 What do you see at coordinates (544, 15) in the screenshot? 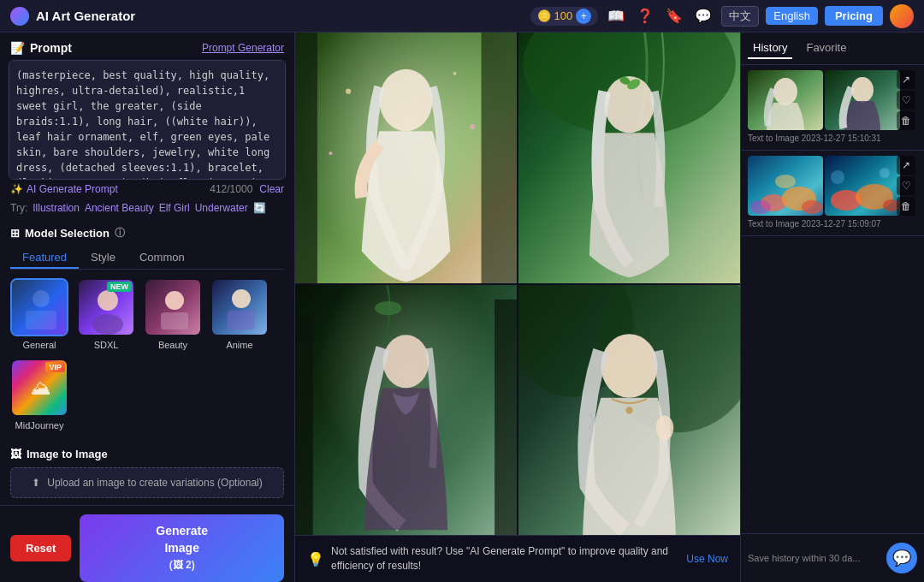
I see `coin-icon: 🪙` at bounding box center [544, 15].